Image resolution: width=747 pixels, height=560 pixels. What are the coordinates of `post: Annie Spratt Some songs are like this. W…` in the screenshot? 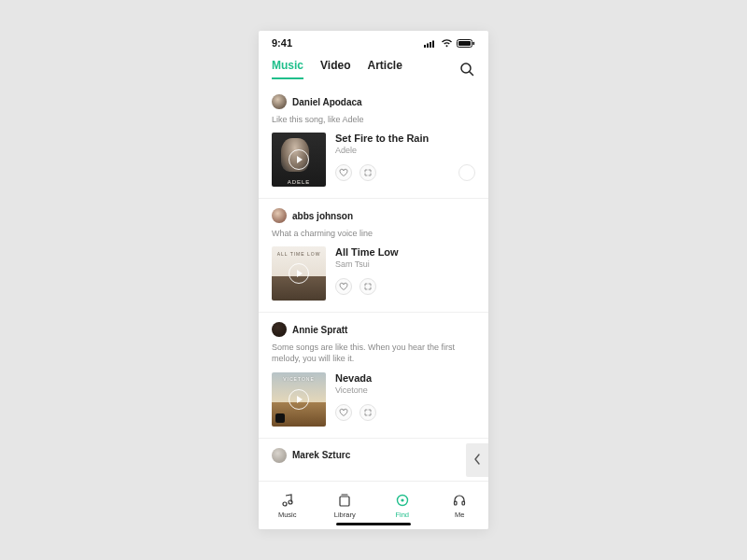 It's located at (374, 375).